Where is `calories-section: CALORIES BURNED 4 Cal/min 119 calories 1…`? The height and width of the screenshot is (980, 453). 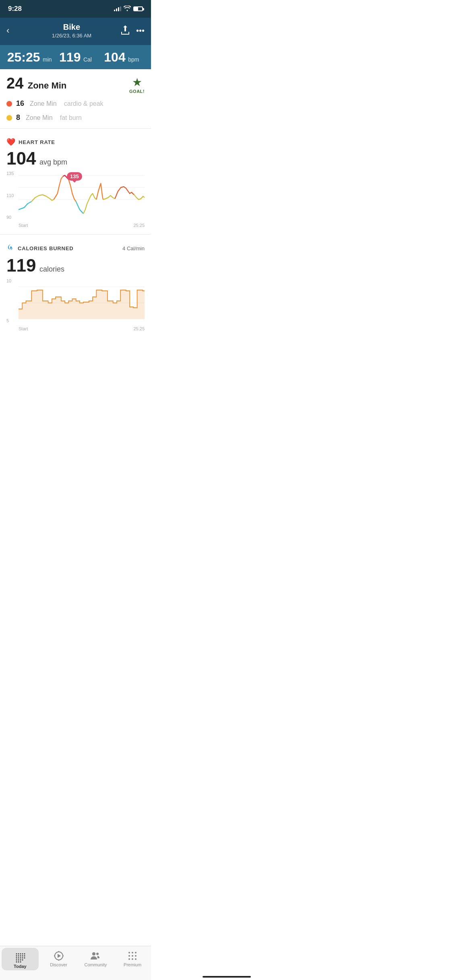
calories-section: CALORIES BURNED 4 Cal/min 119 calories 1… is located at coordinates (76, 286).